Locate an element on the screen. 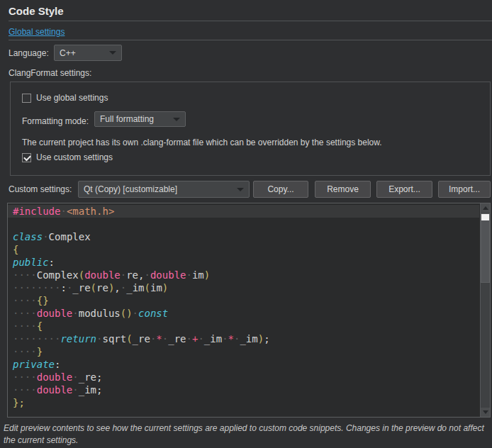 The width and height of the screenshot is (492, 448). scroll-down-button is located at coordinates (485, 413).